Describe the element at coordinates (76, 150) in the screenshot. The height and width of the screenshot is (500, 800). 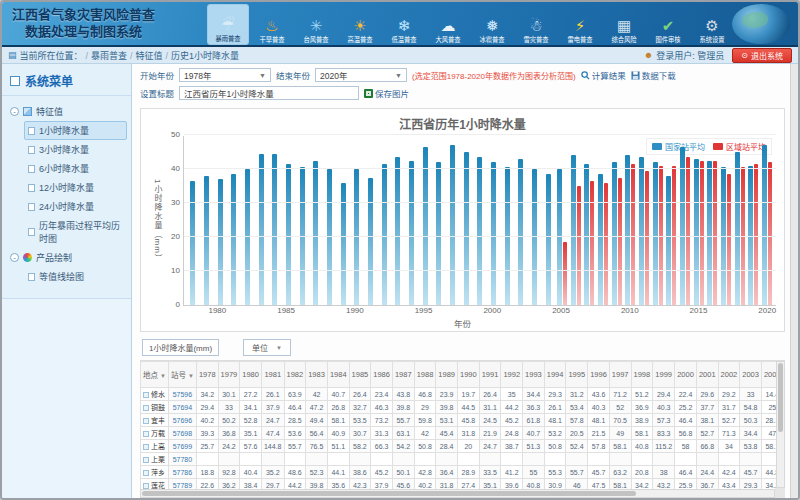
I see `tree-item-3小时降水量: 3小时降水量` at that location.